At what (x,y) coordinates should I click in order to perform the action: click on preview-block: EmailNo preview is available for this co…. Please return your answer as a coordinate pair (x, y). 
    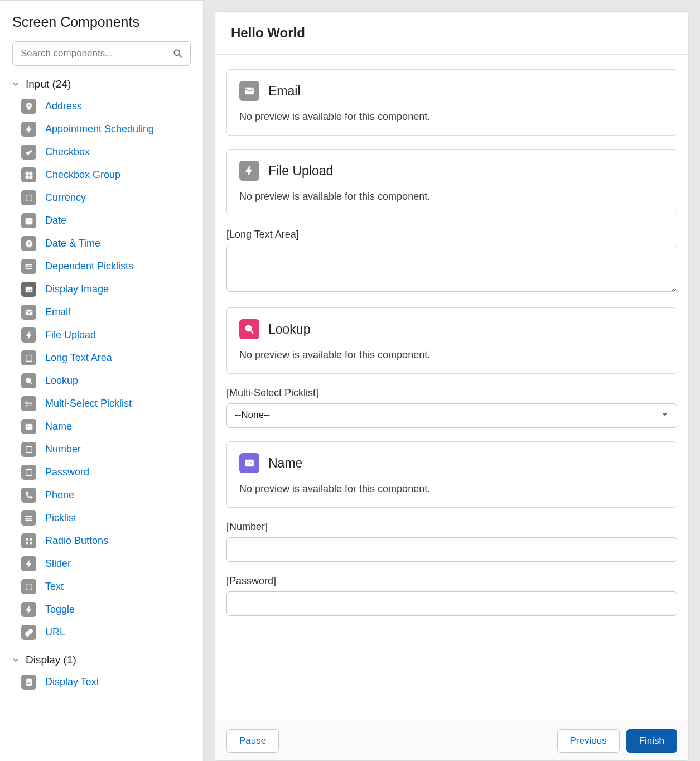
    Looking at the image, I should click on (452, 103).